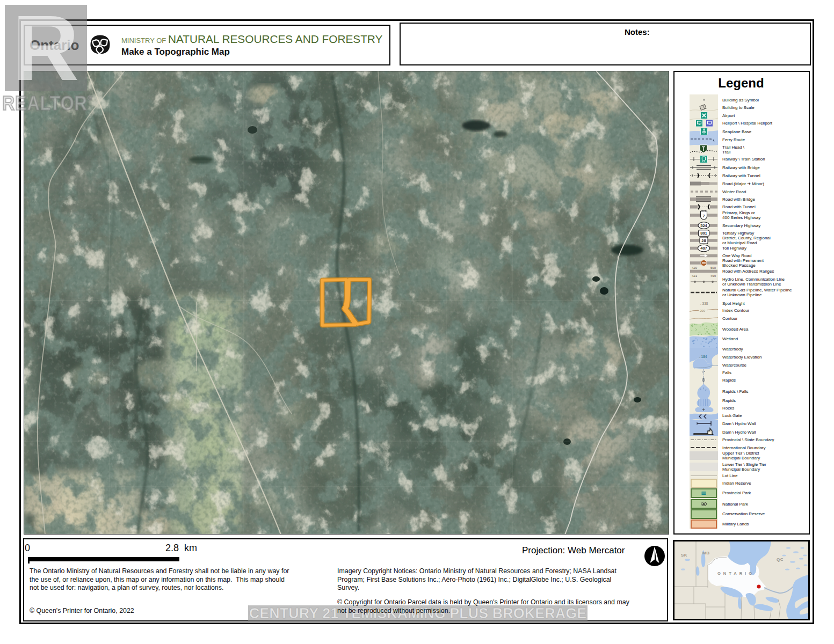 This screenshot has width=834, height=644. I want to click on svg-text: 801, so click(704, 233).